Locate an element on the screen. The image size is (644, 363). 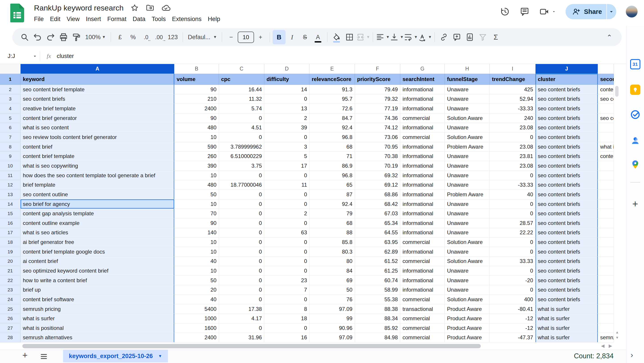
cell-F10: 70.19 is located at coordinates (378, 166).